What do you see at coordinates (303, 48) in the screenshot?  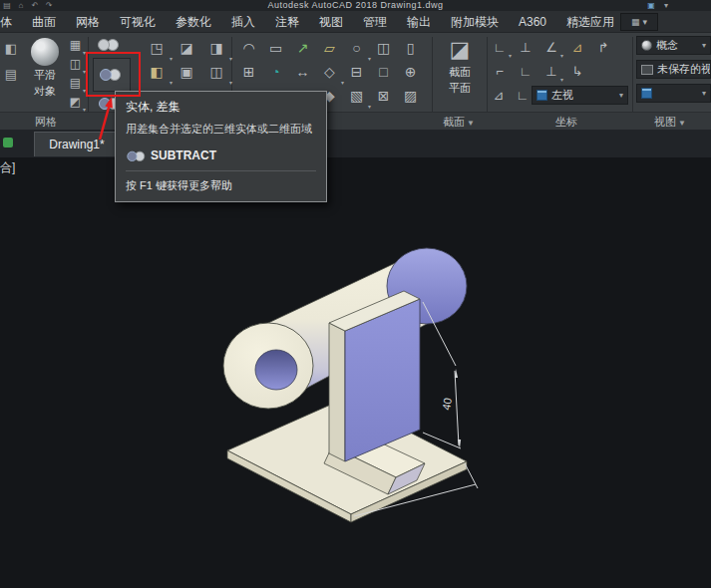 I see `draw-icon: ↗` at bounding box center [303, 48].